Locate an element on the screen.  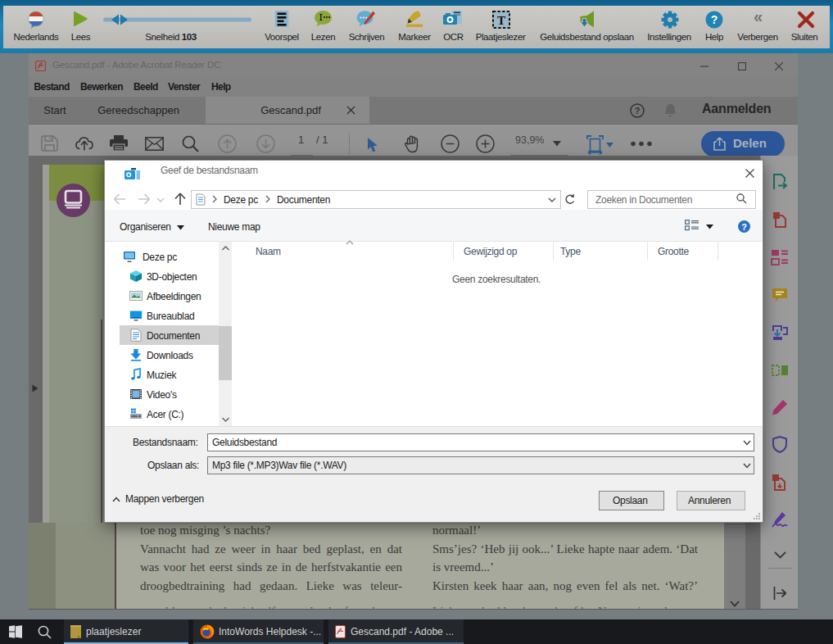
svg-text: T is located at coordinates (501, 20).